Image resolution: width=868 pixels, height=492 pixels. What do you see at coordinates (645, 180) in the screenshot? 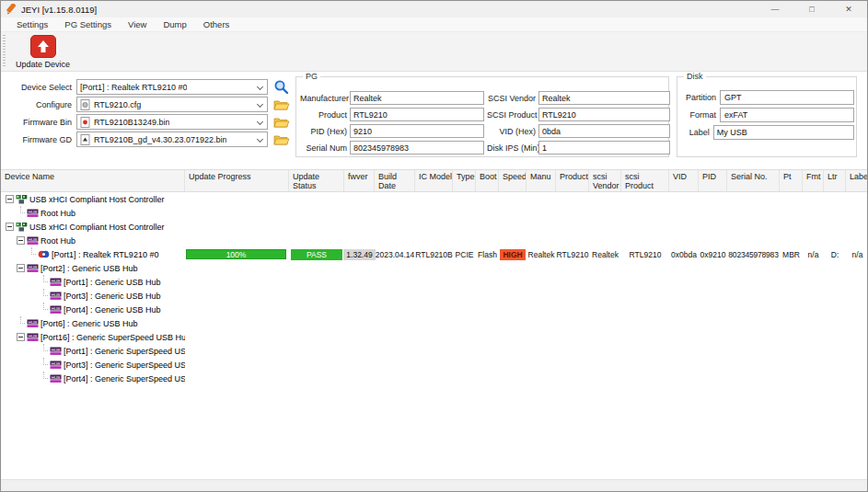
I see `col-scsi-product: scsi Product` at bounding box center [645, 180].